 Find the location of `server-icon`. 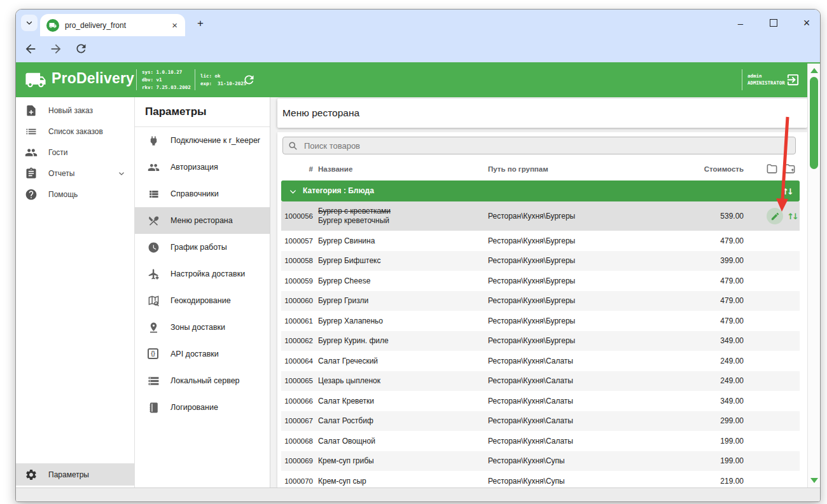

server-icon is located at coordinates (154, 381).